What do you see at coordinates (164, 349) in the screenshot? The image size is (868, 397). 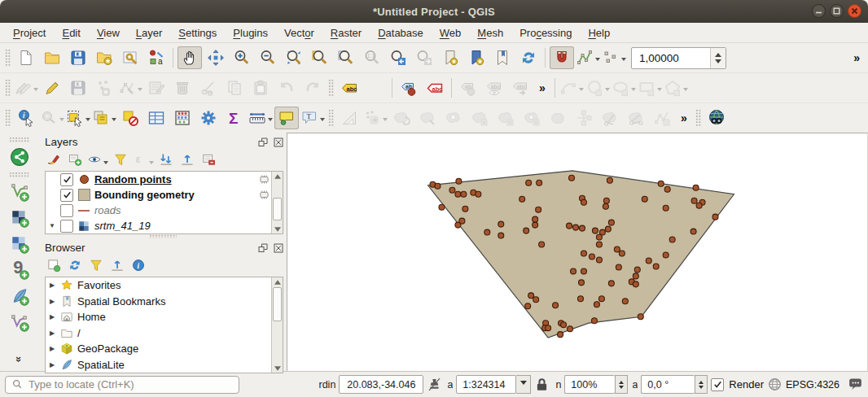 I see `browser-item-geopackage: ▶GeoPackage` at bounding box center [164, 349].